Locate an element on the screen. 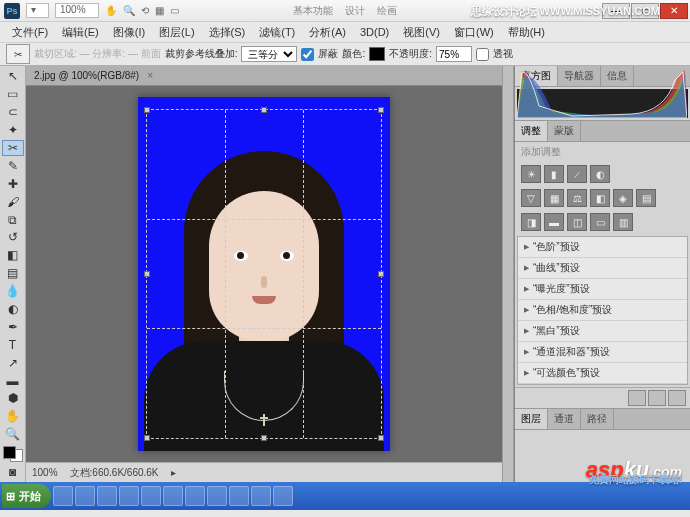 The image size is (690, 517). preset-item: “色阶”预设 is located at coordinates (602, 248).